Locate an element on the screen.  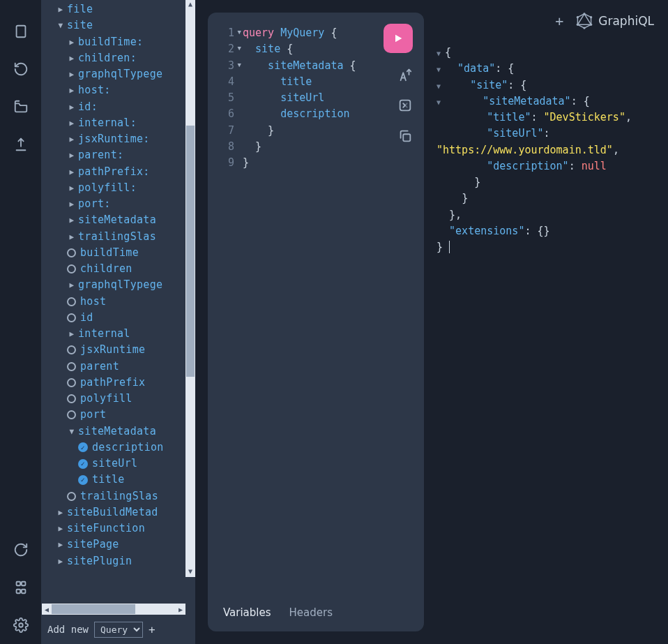
tree-row: ▶internal is located at coordinates (119, 334).